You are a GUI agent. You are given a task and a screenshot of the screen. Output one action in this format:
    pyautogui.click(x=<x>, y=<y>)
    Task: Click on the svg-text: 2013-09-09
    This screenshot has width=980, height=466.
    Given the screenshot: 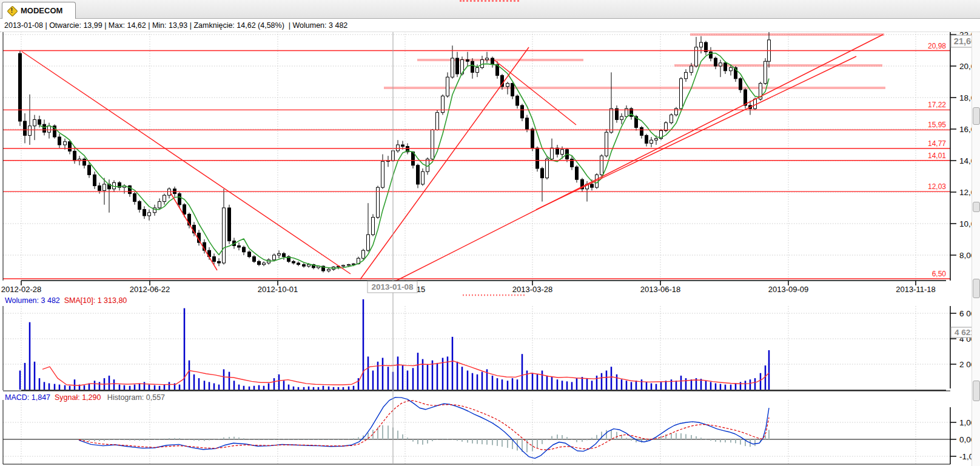 What is the action you would take?
    pyautogui.click(x=788, y=290)
    